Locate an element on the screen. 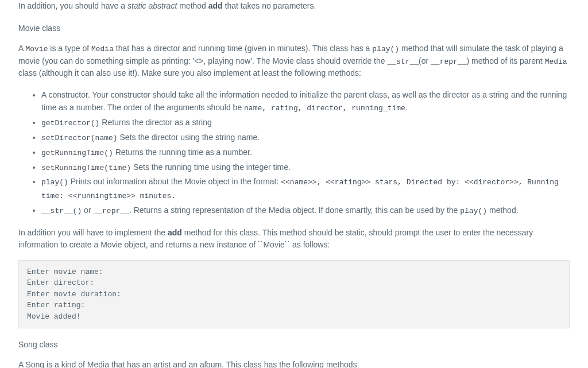 The image size is (588, 368). intro-text-1: In addition, you should have a is located at coordinates (73, 6).